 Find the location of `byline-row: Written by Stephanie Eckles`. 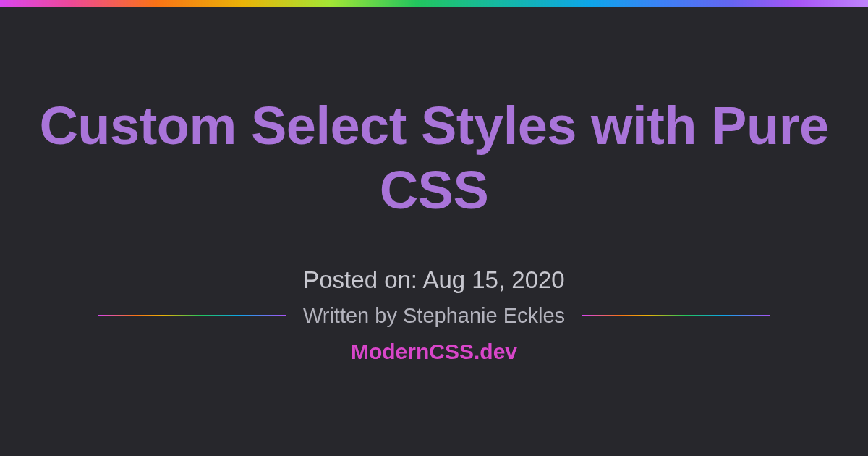

byline-row: Written by Stephanie Eckles is located at coordinates (434, 316).